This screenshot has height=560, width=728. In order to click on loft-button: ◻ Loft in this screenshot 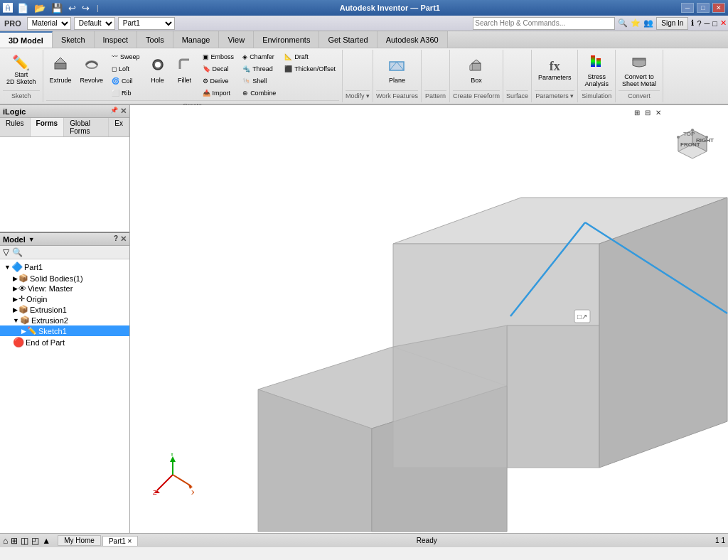, I will do `click(126, 69)`.